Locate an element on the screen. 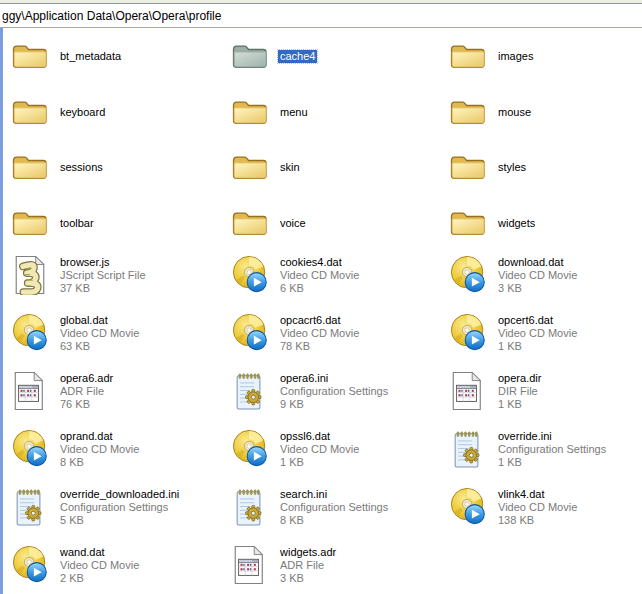 This screenshot has width=642, height=594. file-item: override_downloaded.ini Configuration Se… is located at coordinates (118, 515).